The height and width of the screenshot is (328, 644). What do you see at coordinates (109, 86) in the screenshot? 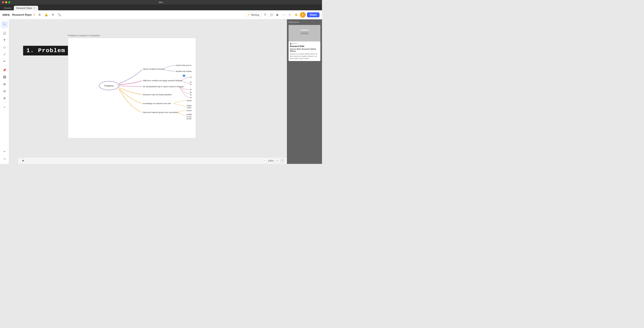
I see `svg-text: Problems` at bounding box center [109, 86].